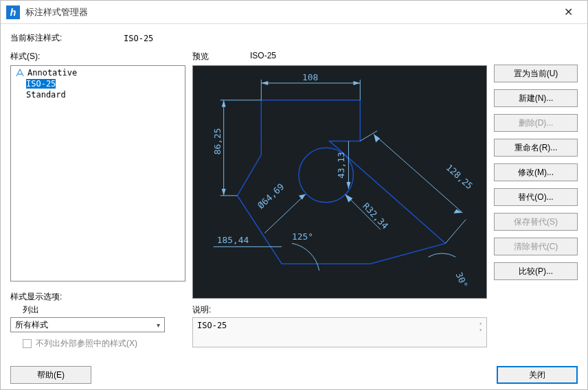  What do you see at coordinates (536, 73) in the screenshot?
I see `set-current-button: 置为当前(U)` at bounding box center [536, 73].